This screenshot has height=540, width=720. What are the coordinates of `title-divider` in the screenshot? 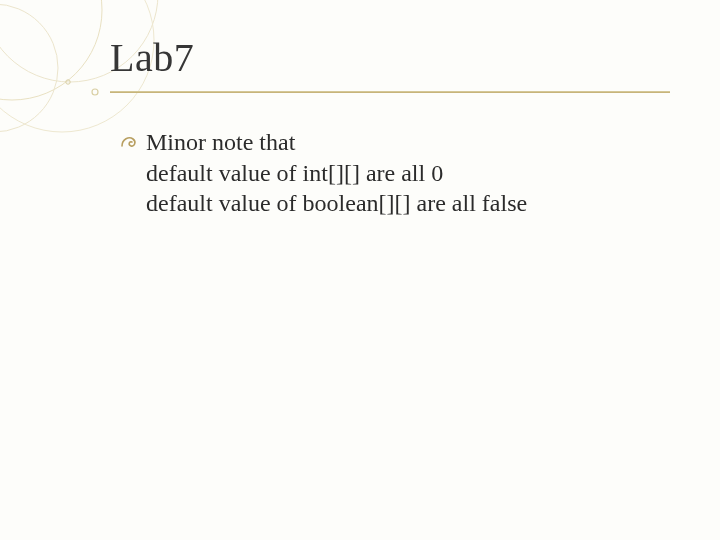 It's located at (390, 92).